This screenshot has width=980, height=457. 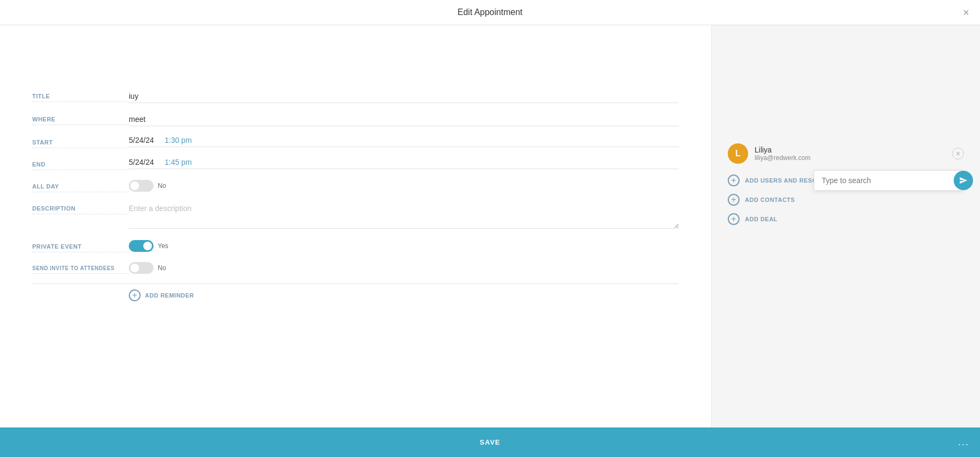 I want to click on form-row-where: WHERE, so click(x=355, y=119).